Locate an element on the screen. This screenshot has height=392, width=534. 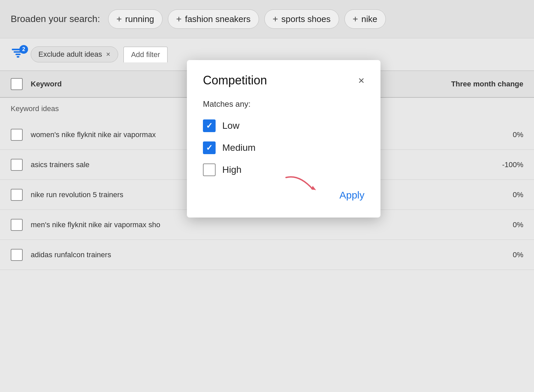
header-checkbox-col is located at coordinates (21, 84).